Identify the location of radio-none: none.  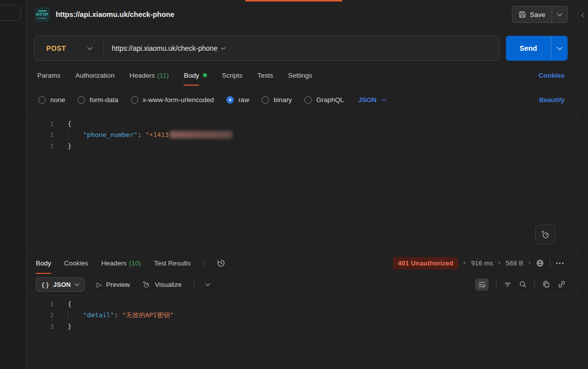
(52, 100).